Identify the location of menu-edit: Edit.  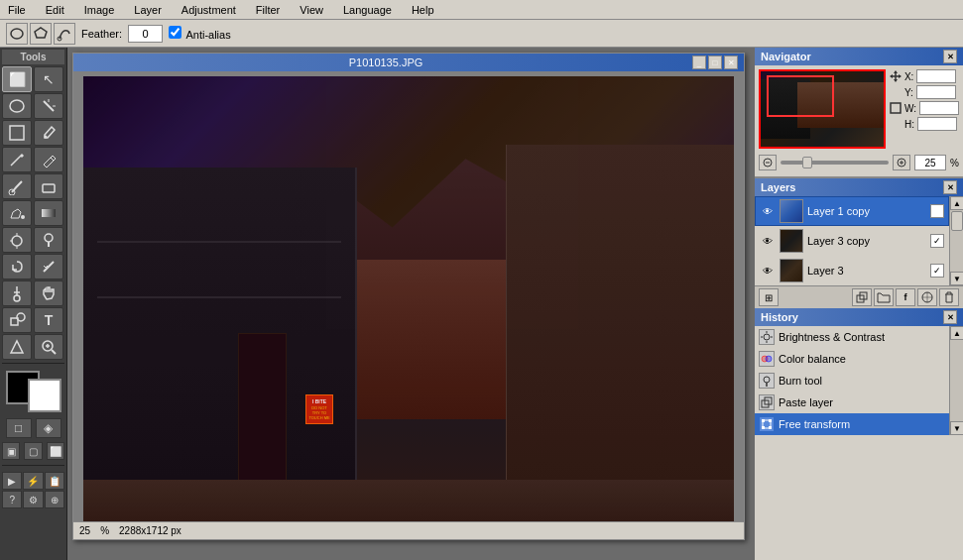
(56, 10).